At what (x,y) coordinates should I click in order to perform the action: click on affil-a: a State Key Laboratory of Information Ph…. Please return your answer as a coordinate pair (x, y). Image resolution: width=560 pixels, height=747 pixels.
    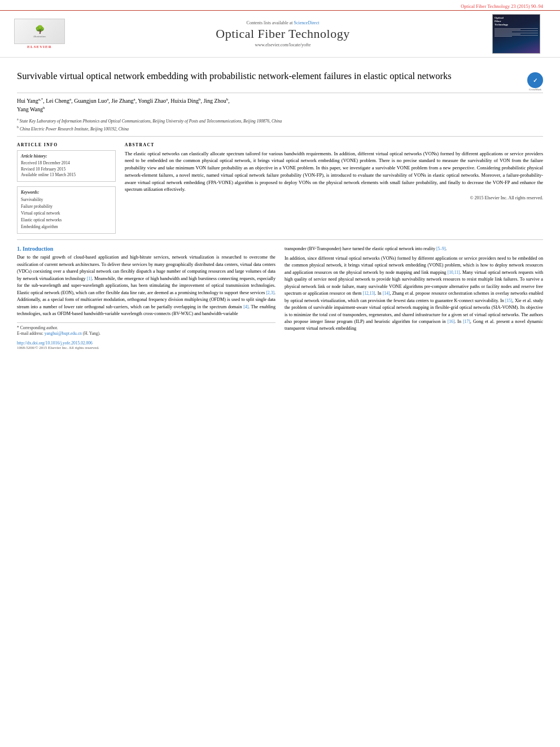
    Looking at the image, I should click on (280, 121).